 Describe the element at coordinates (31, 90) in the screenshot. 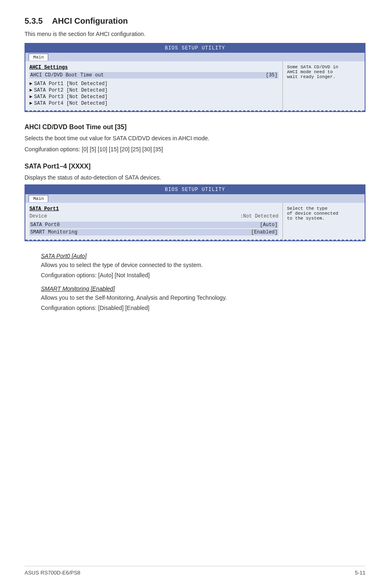

I see `triangle-icon-2: ►` at that location.